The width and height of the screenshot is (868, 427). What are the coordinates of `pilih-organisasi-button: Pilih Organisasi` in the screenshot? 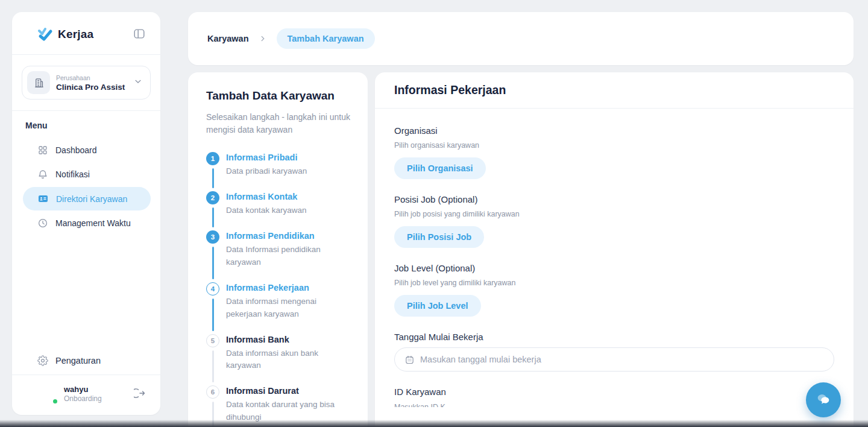 It's located at (440, 168).